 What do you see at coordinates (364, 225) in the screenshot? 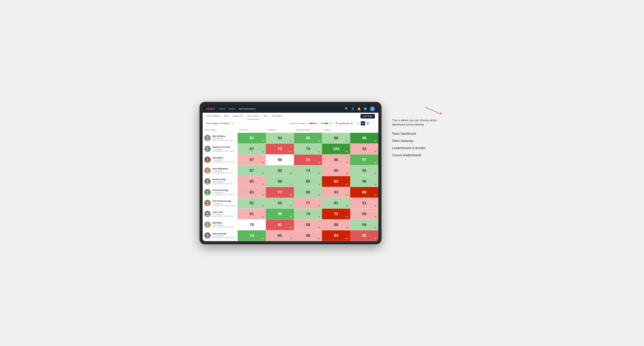
I see `score-cell-4: 943▲` at bounding box center [364, 225].